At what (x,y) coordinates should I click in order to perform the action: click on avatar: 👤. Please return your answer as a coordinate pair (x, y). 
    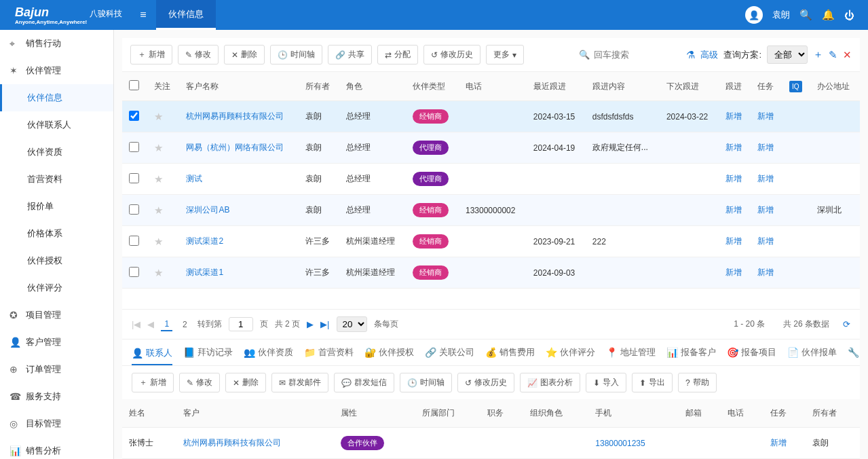
    Looking at the image, I should click on (754, 15).